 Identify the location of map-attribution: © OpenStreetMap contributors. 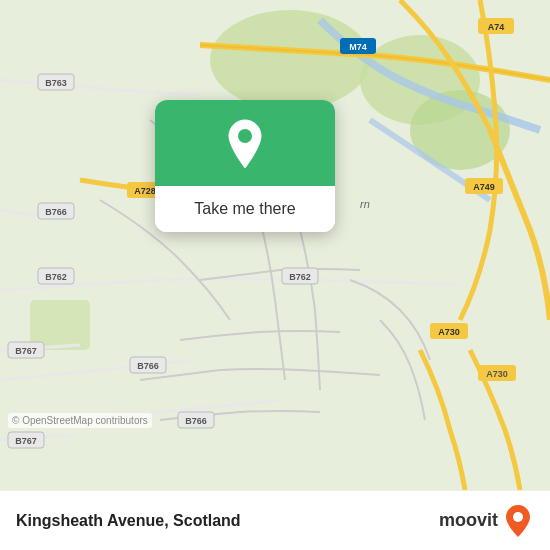
(80, 420).